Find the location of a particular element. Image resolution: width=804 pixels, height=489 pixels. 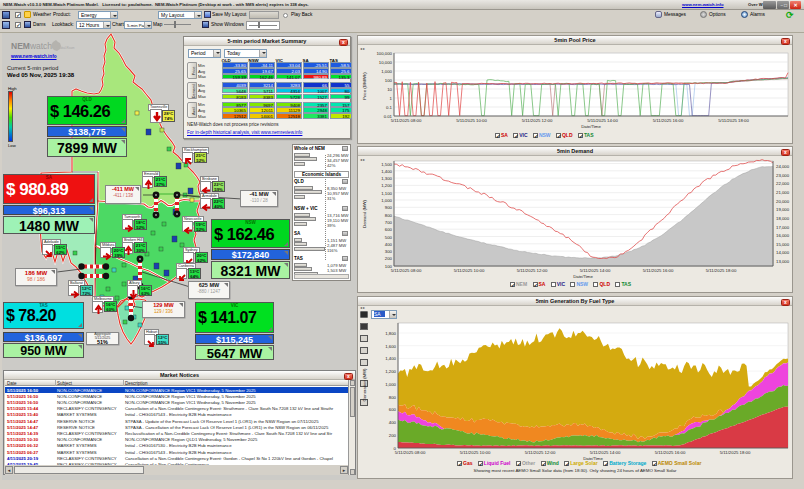

svg-text: 13,000 is located at coordinates (783, 262).